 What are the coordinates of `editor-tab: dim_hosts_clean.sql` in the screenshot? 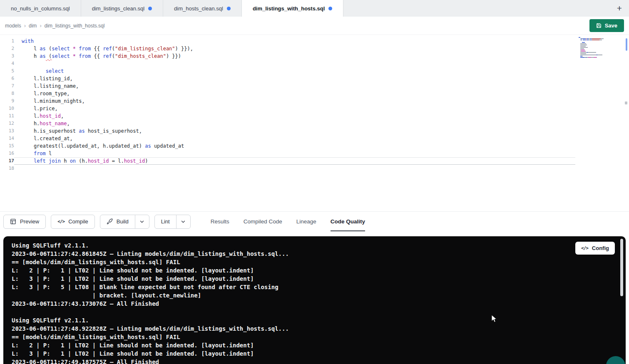 It's located at (202, 8).